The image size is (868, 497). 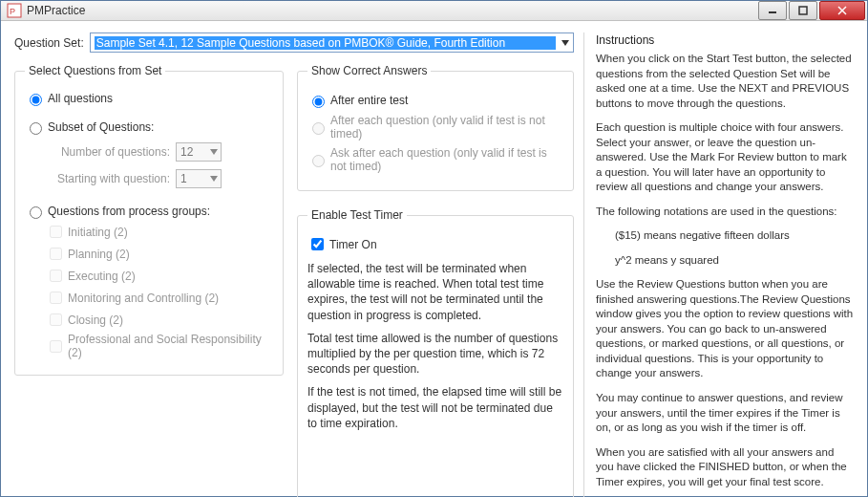 What do you see at coordinates (159, 298) in the screenshot?
I see `check-monitoring: Monitoring and Controlling (2)` at bounding box center [159, 298].